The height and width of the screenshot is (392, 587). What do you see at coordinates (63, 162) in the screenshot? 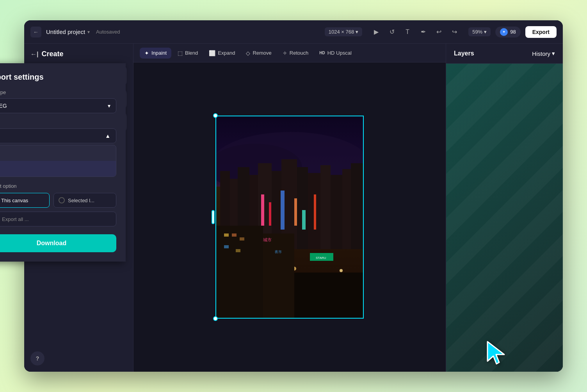
I see `export-settings-panel: Export settings File type JPEG ▾ Size 2x…` at bounding box center [63, 162].